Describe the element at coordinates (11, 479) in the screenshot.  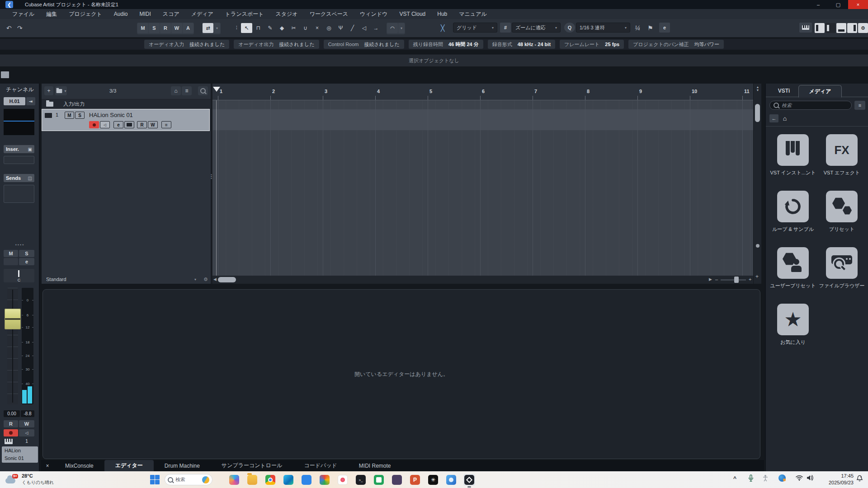
I see `weather-icon: 9+` at that location.